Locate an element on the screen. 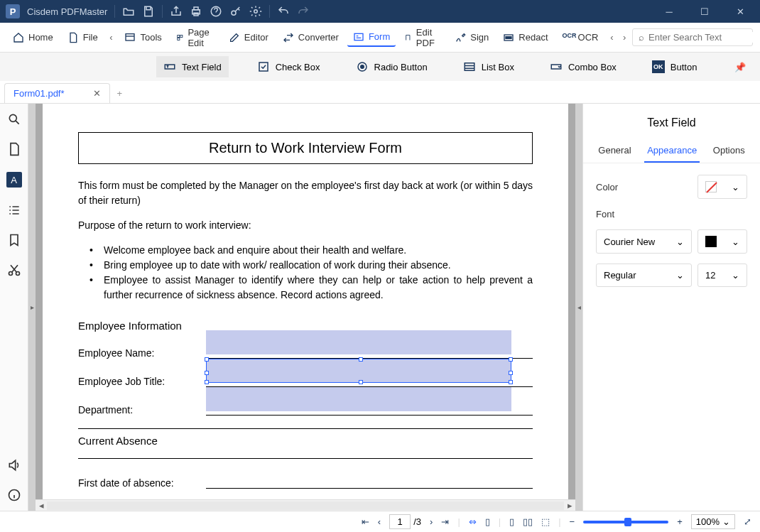 Image resolution: width=760 pixels, height=532 pixels. pin-icon: 📌 is located at coordinates (740, 67).